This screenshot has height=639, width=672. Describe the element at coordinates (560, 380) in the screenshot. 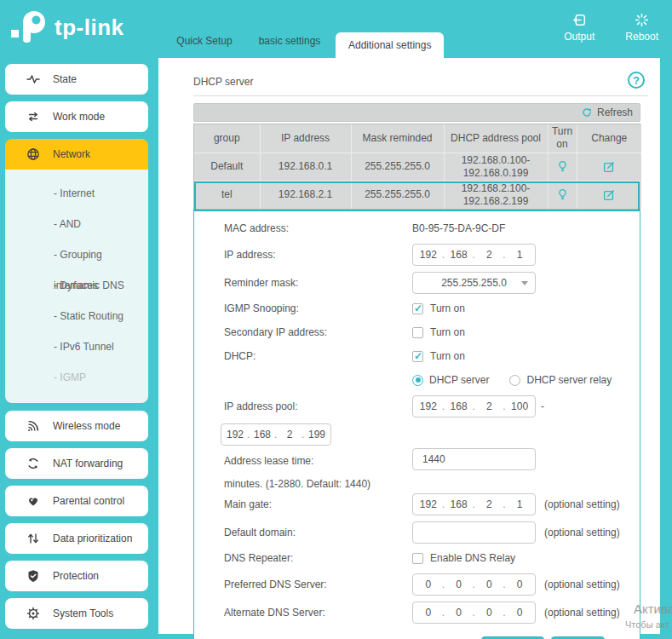

I see `dhcp-server-relay-option: DHCP server relay` at that location.